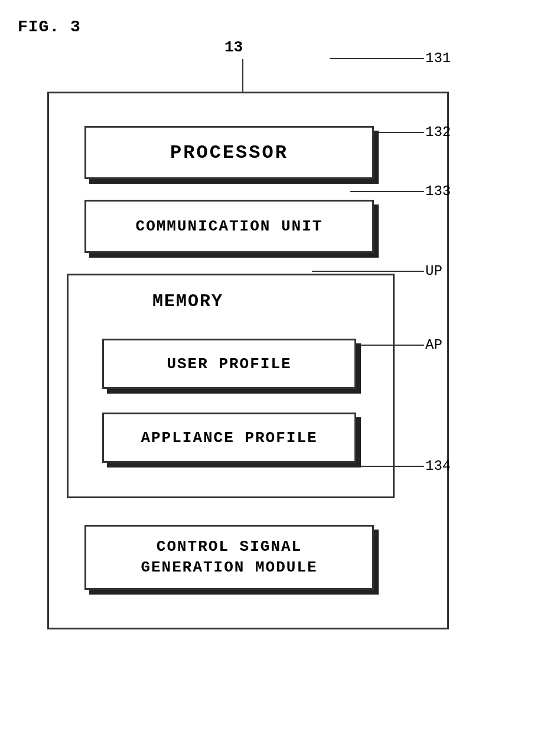 This screenshot has height=737, width=560. Describe the element at coordinates (50, 27) in the screenshot. I see `figure-label: FIG. 3` at that location.